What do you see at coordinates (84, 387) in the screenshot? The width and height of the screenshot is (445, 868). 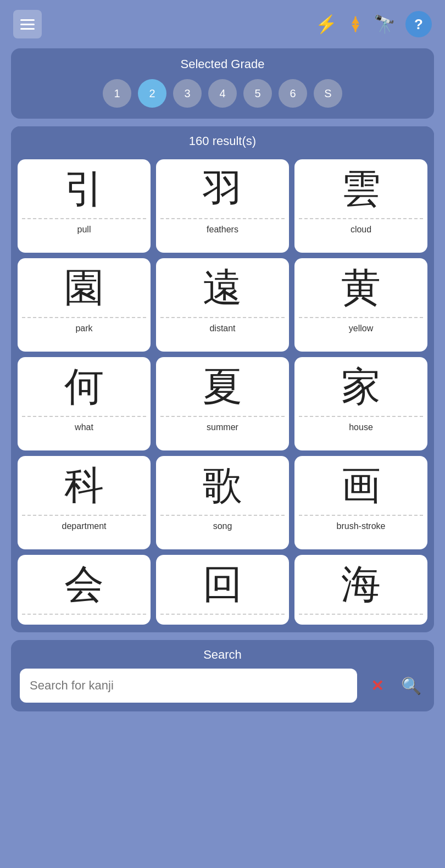 I see `kanji-char: 何` at bounding box center [84, 387].